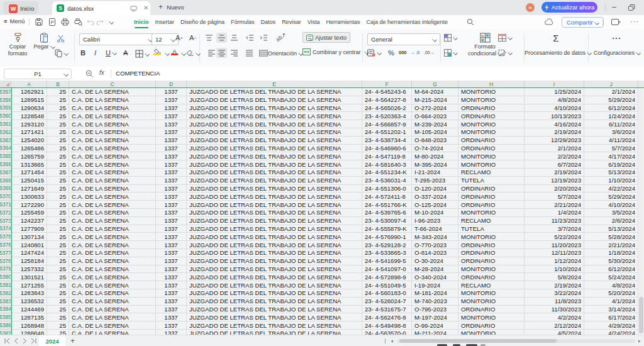 The image size is (644, 346). Describe the element at coordinates (6, 332) in the screenshot. I see `row-header: 5387` at that location.